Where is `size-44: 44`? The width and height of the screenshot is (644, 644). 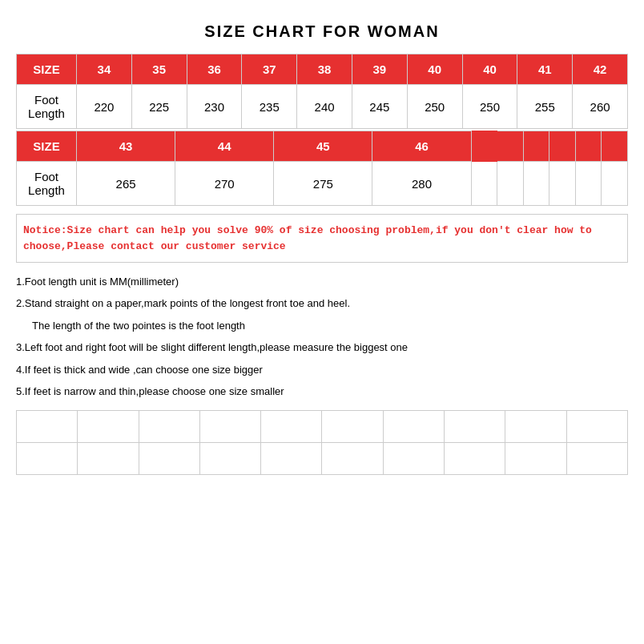 size-44: 44 is located at coordinates (224, 147).